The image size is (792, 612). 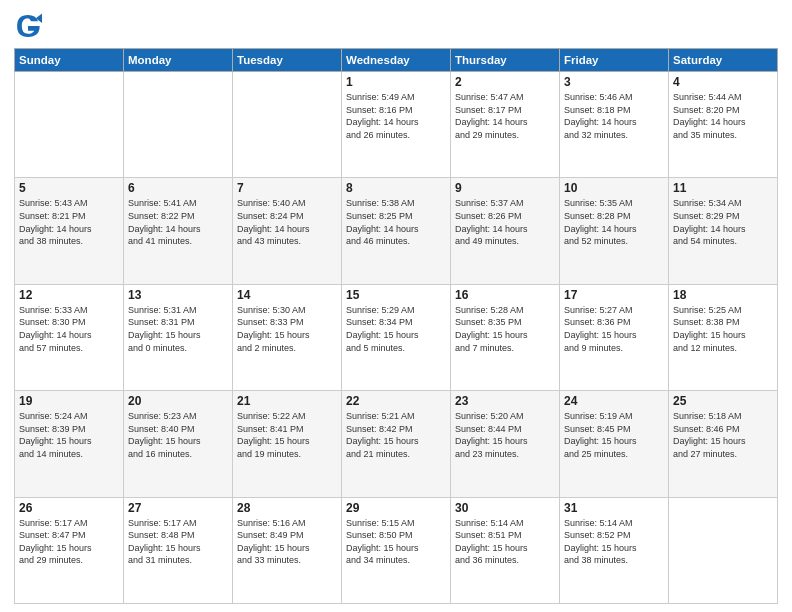 What do you see at coordinates (287, 508) in the screenshot?
I see `day-number: 28` at bounding box center [287, 508].